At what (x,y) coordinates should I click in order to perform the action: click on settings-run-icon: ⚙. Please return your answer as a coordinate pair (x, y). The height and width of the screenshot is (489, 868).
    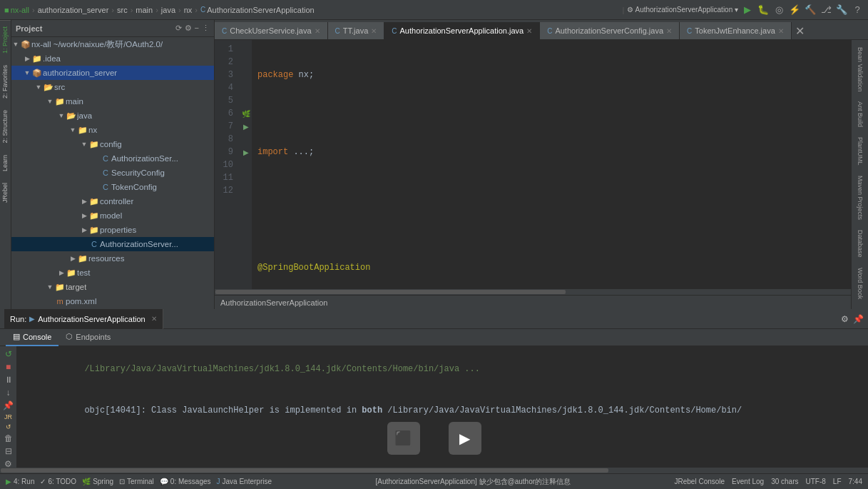
    Looking at the image, I should click on (844, 319).